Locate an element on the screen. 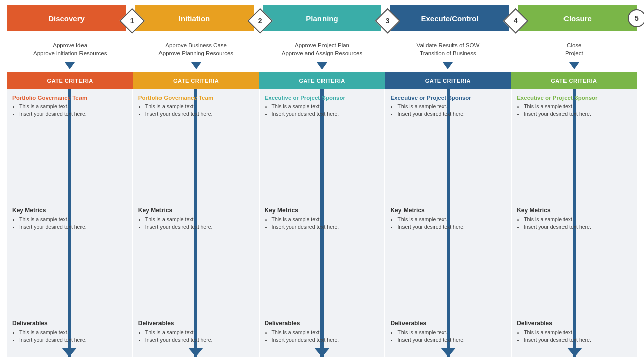  phase-discovery: Discovery 1 is located at coordinates (66, 18).